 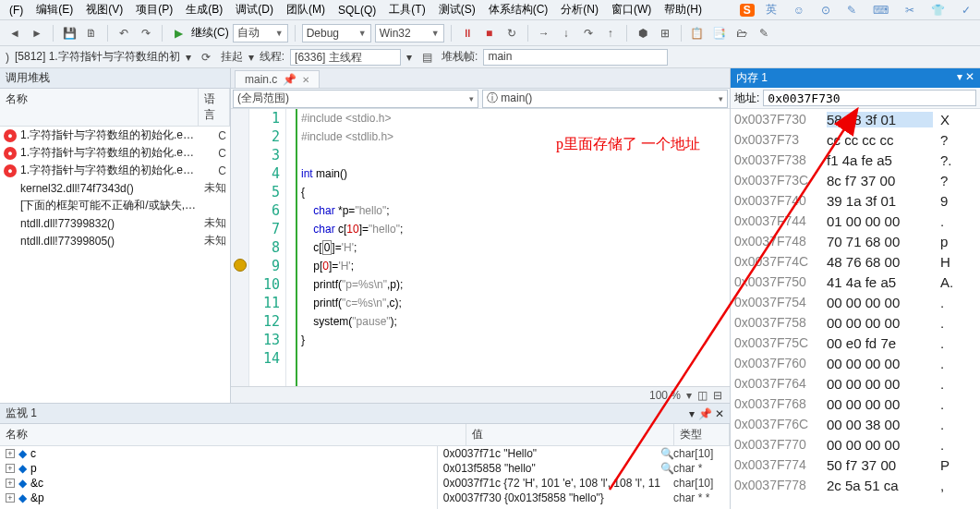 I want to click on memory-row: 0x0037F74870 71 68 00p, so click(x=855, y=241).